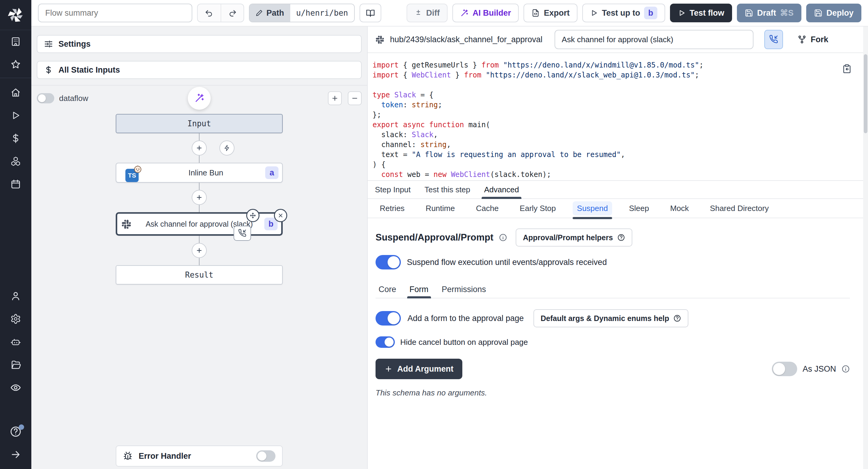 Image resolution: width=868 pixels, height=469 pixels. What do you see at coordinates (427, 13) in the screenshot?
I see `diff-button: Diff` at bounding box center [427, 13].